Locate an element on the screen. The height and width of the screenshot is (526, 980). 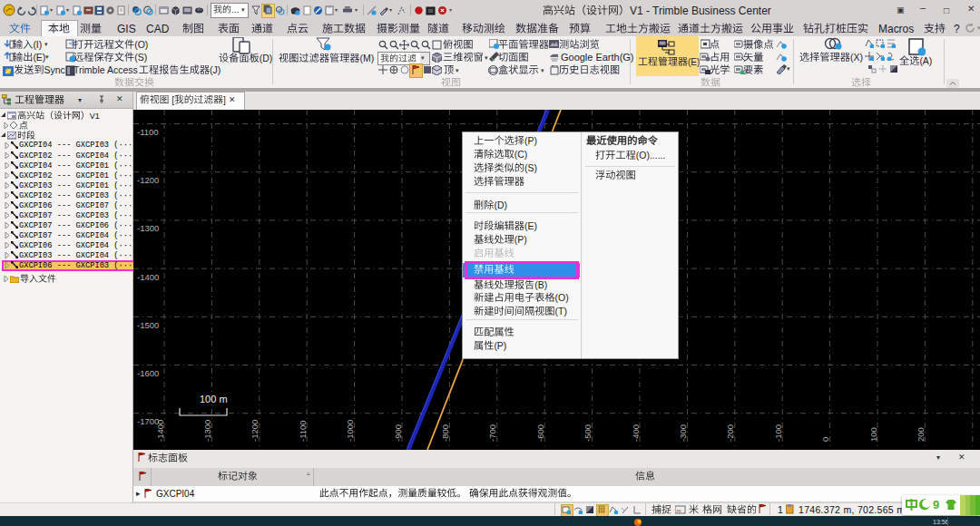
svg-text: (B) is located at coordinates (541, 285).